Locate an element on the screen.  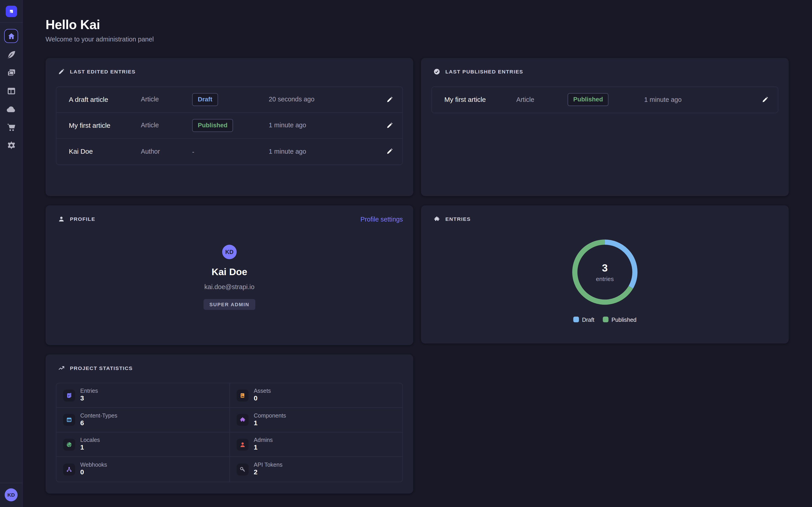
layout-icon is located at coordinates (69, 420).